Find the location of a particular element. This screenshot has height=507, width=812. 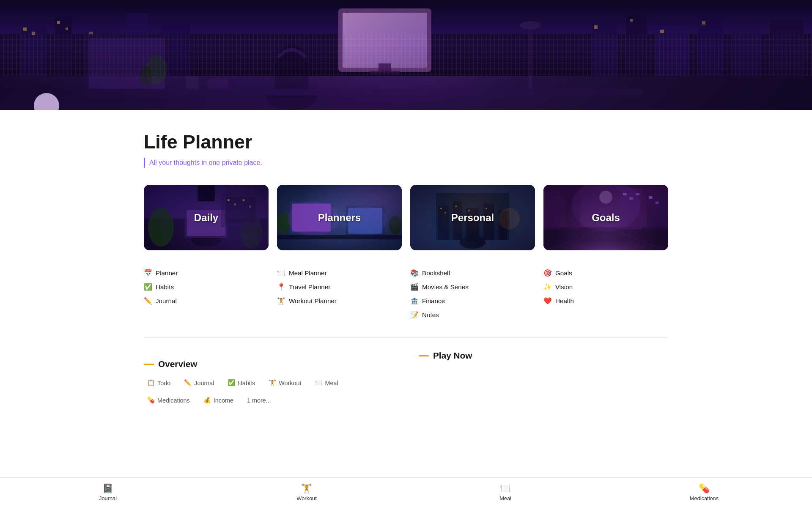

card-daily: Daily is located at coordinates (206, 217).